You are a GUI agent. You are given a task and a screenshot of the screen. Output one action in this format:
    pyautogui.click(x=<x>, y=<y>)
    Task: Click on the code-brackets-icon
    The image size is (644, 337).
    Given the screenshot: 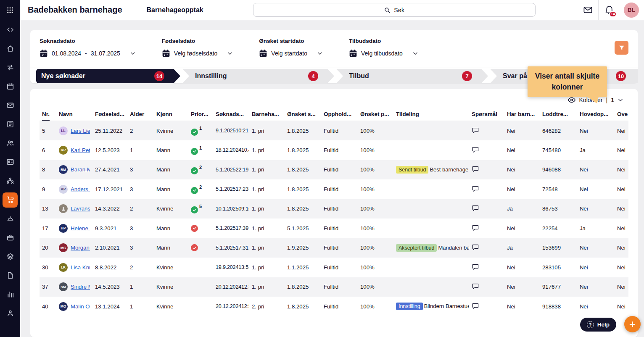 What is the action you would take?
    pyautogui.click(x=10, y=29)
    